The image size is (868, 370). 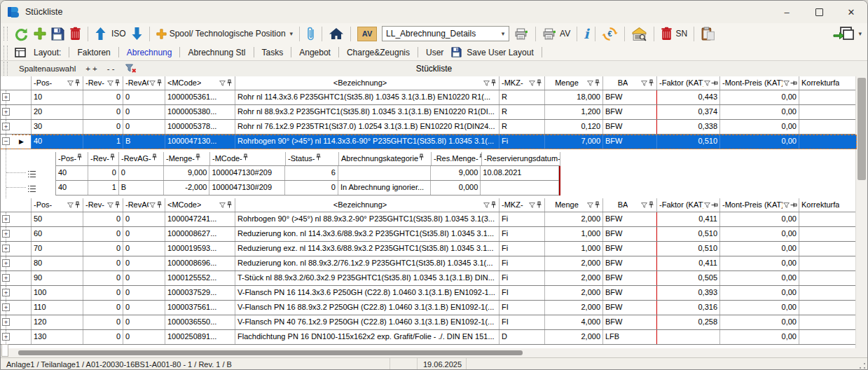 What do you see at coordinates (200, 205) in the screenshot?
I see `column-header-mcode: <MCode>` at bounding box center [200, 205].